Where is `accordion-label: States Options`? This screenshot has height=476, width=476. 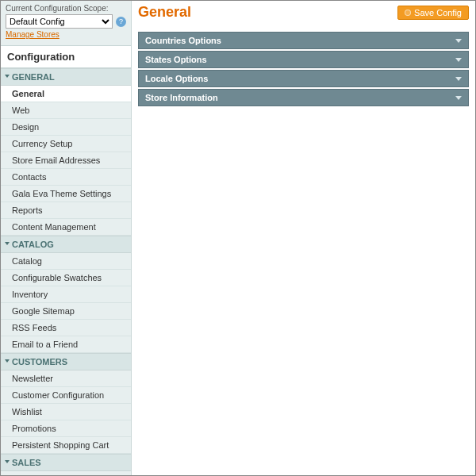 accordion-label: States Options is located at coordinates (176, 60).